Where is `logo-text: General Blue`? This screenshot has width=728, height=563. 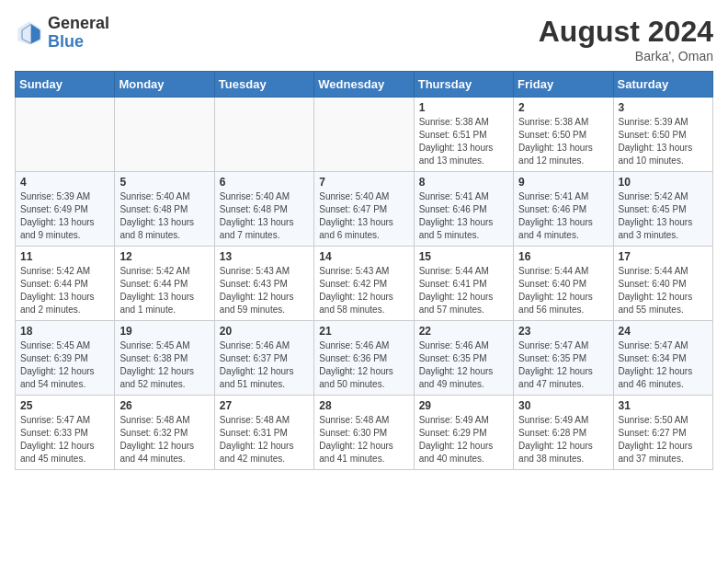
logo-text: General Blue is located at coordinates (79, 33).